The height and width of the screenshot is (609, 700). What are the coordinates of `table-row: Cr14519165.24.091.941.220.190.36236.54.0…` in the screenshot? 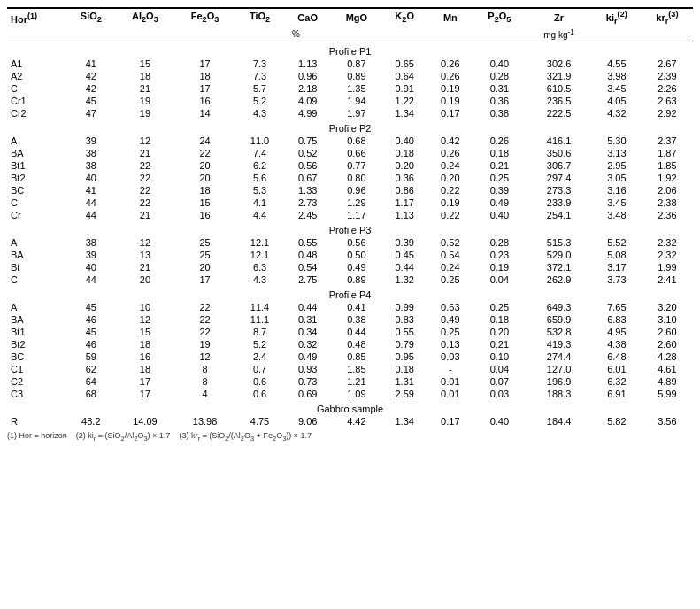 It's located at (350, 101).